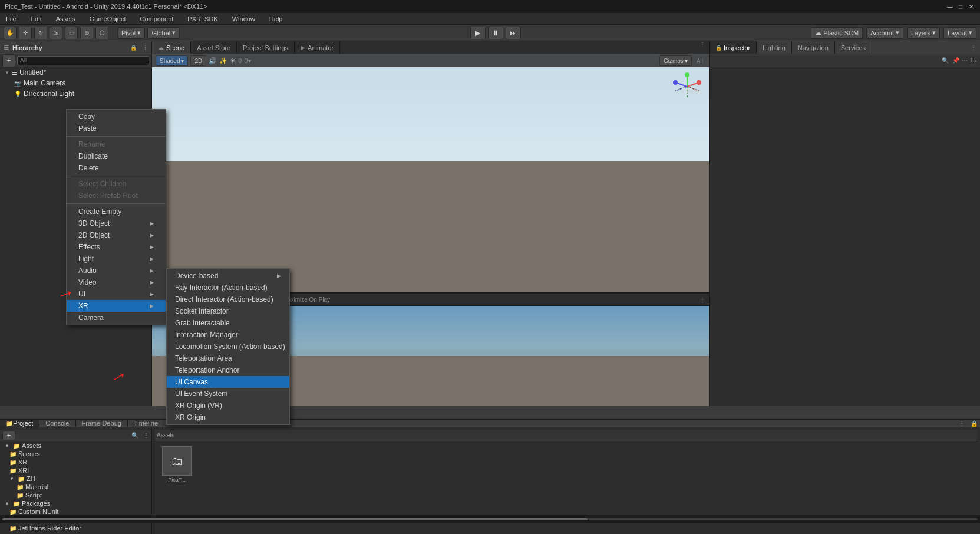  I want to click on ctx-ui: UI ▶, so click(116, 294).